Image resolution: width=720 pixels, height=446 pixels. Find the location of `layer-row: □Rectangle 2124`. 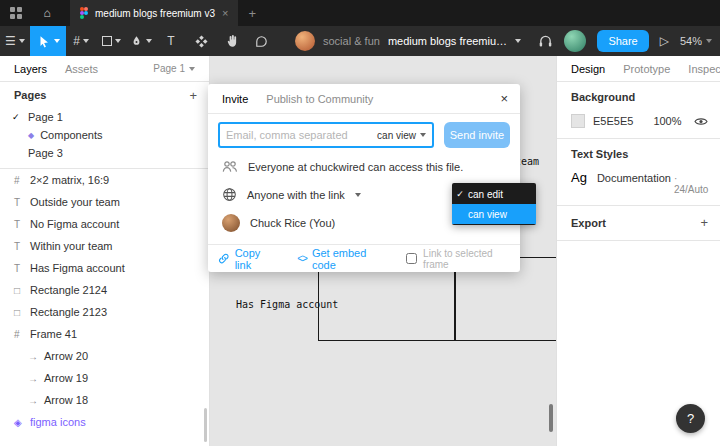

layer-row: □Rectangle 2124 is located at coordinates (104, 290).